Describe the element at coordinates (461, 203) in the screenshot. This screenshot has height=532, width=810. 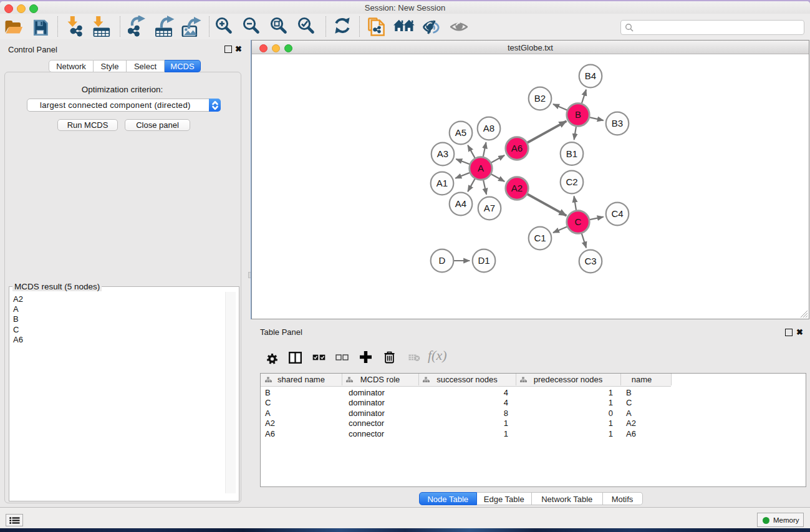
I see `svg-text: A4` at that location.